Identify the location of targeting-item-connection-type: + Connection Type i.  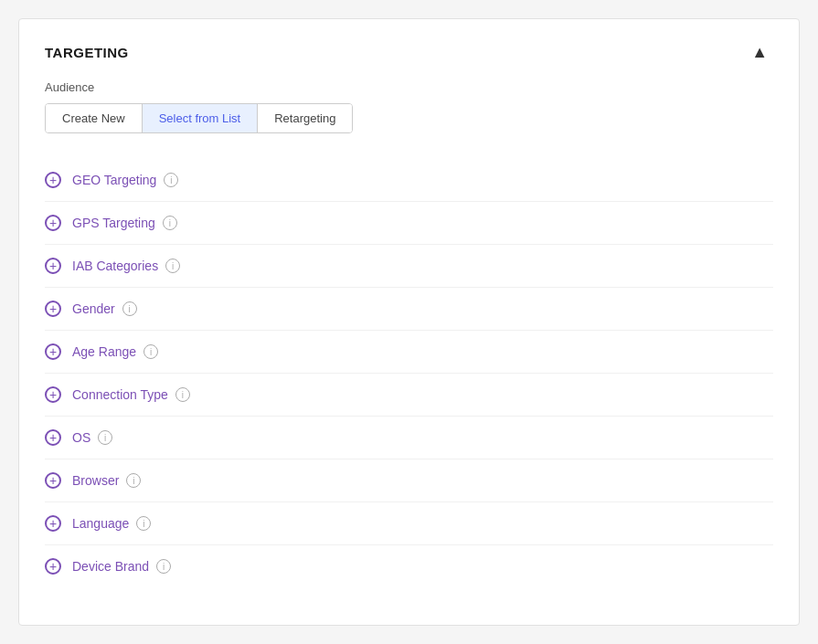
(409, 395).